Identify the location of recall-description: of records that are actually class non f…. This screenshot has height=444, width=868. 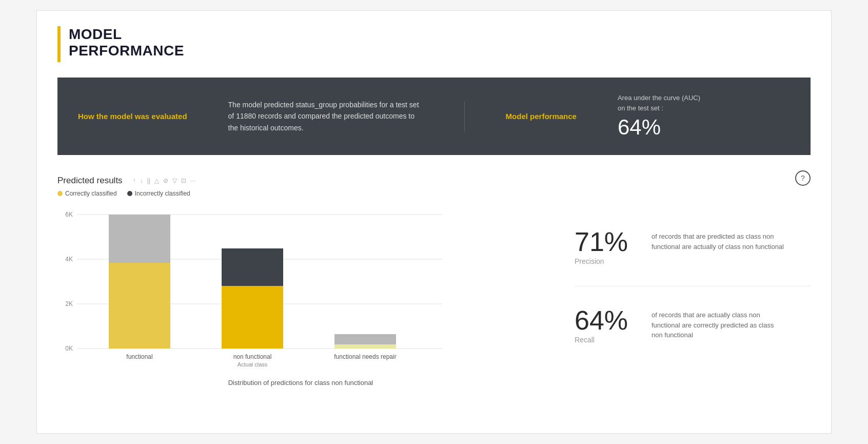
(718, 325).